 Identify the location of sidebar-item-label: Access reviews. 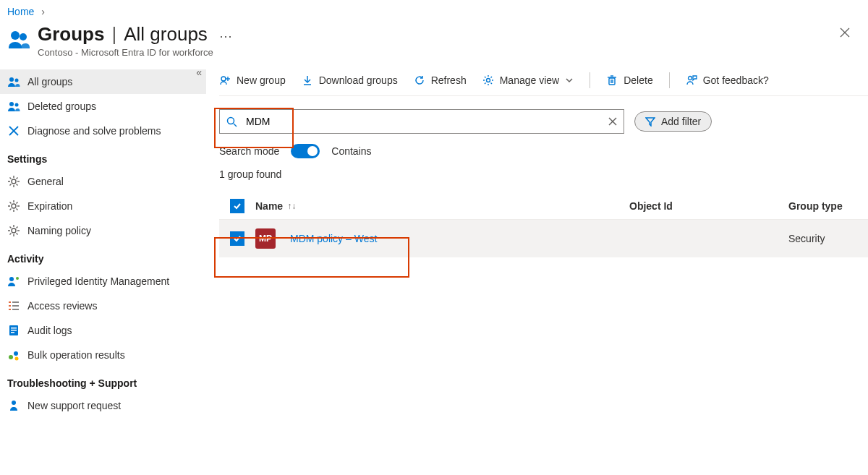
(62, 306).